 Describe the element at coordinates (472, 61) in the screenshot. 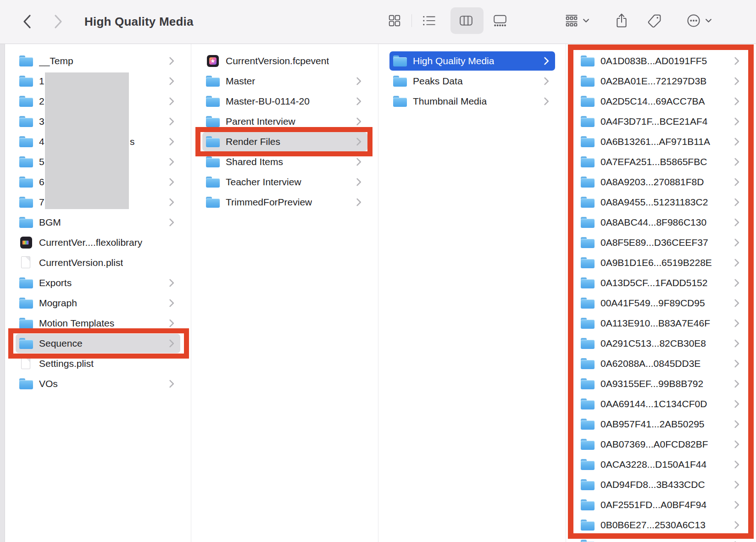

I see `list-item: High Quality Media` at that location.